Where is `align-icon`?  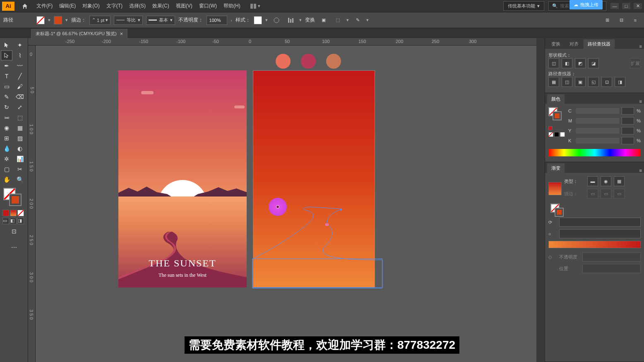
align-icon is located at coordinates (291, 20).